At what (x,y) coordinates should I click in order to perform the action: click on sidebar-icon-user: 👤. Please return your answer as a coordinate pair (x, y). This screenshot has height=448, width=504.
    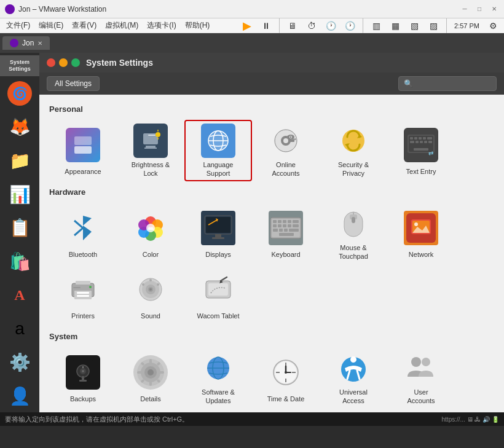
    Looking at the image, I should click on (20, 396).